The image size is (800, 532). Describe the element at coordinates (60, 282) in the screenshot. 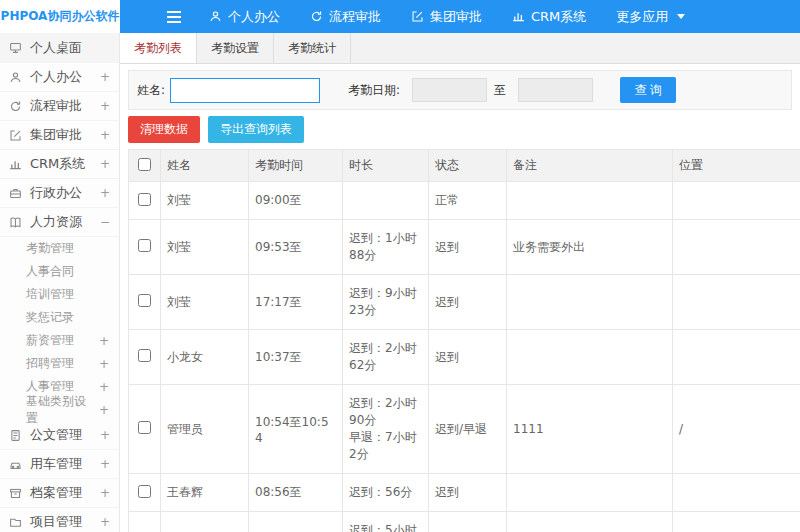

I see `sidebar: 个人桌面个人办公+流程审批+集团审批+CRM系统+行政办公+人力资源−考勤管理人…` at that location.